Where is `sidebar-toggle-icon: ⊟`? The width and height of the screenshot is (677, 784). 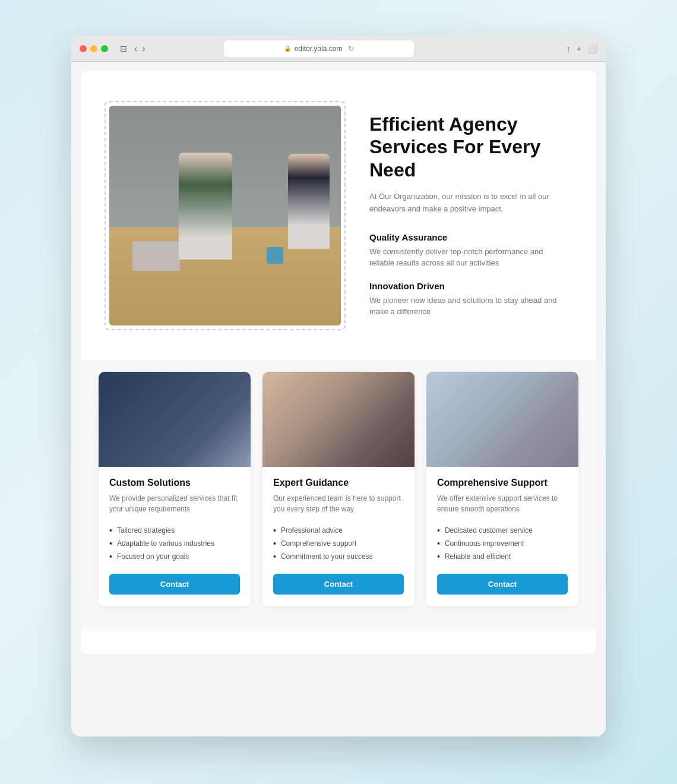
sidebar-toggle-icon: ⊟ is located at coordinates (124, 49).